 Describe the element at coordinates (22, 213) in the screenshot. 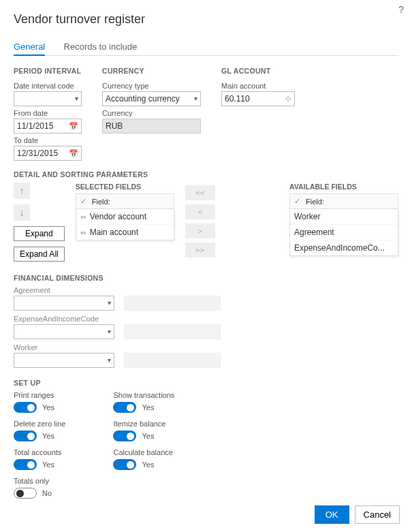

I see `arrow-down-icon: ↓` at that location.